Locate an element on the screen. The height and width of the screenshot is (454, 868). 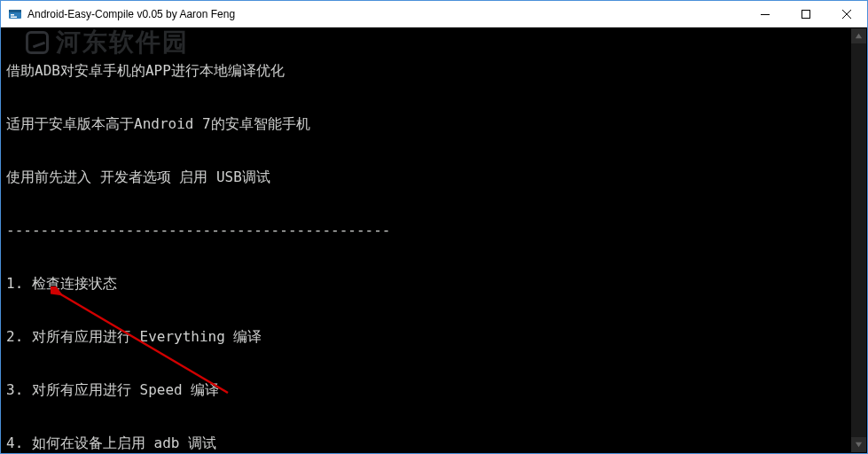
menu-option-1: 1. 检查连接状态 is located at coordinates (434, 284).